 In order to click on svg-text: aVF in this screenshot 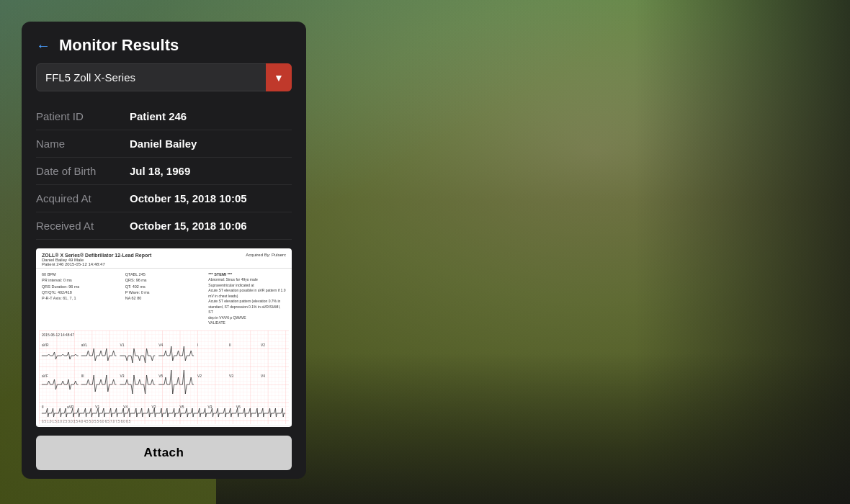, I will do `click(45, 376)`.